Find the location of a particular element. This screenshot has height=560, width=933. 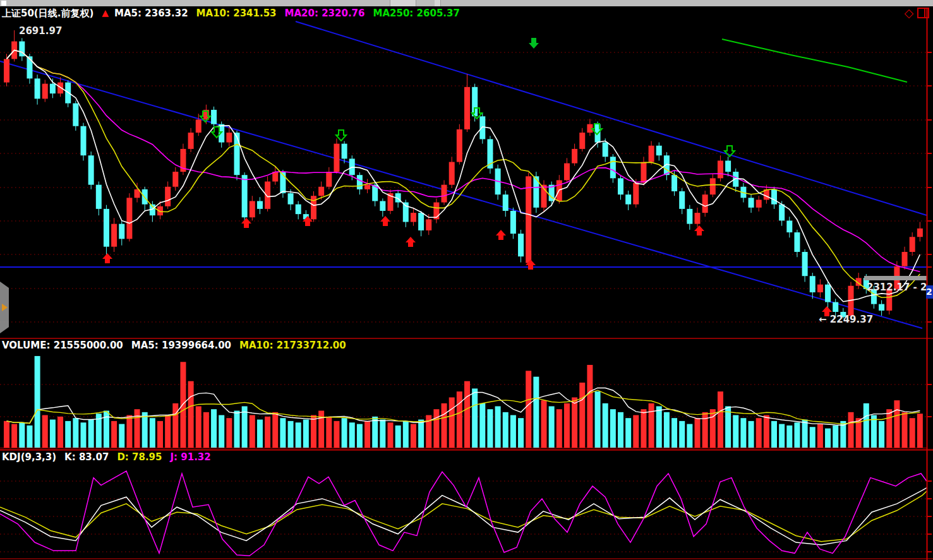

ma250-value-label: MA250: 2605.37 is located at coordinates (417, 14).